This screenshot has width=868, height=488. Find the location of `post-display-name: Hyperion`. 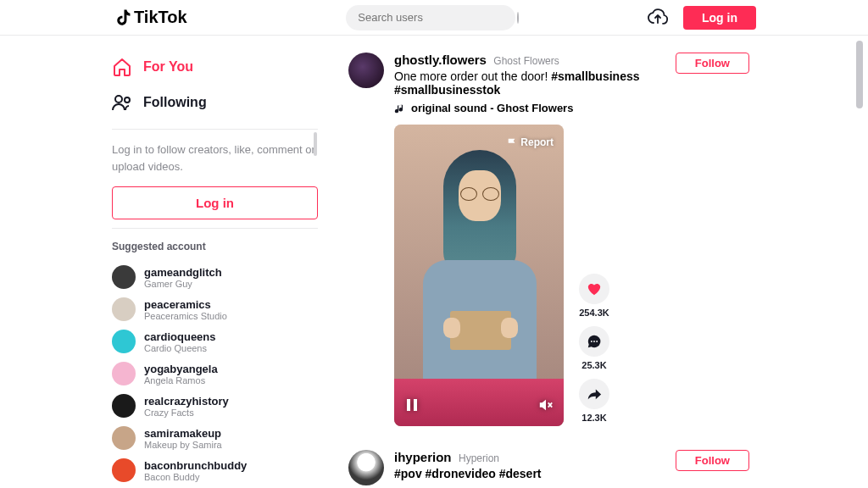

post-display-name: Hyperion is located at coordinates (479, 458).